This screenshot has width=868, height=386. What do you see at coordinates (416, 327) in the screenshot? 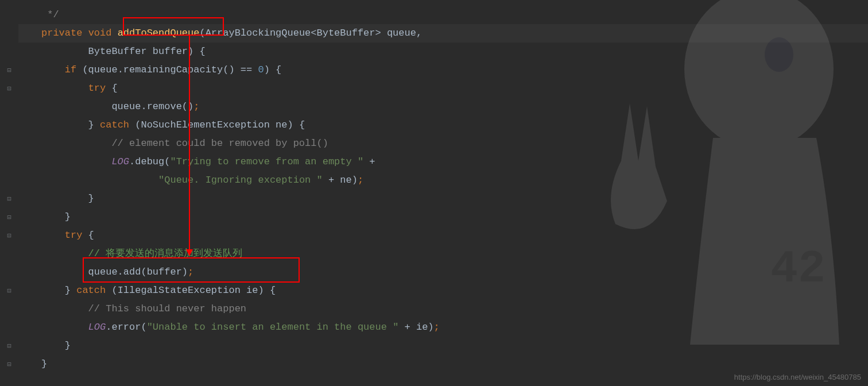
I see `code-text: + ie)` at bounding box center [416, 327].